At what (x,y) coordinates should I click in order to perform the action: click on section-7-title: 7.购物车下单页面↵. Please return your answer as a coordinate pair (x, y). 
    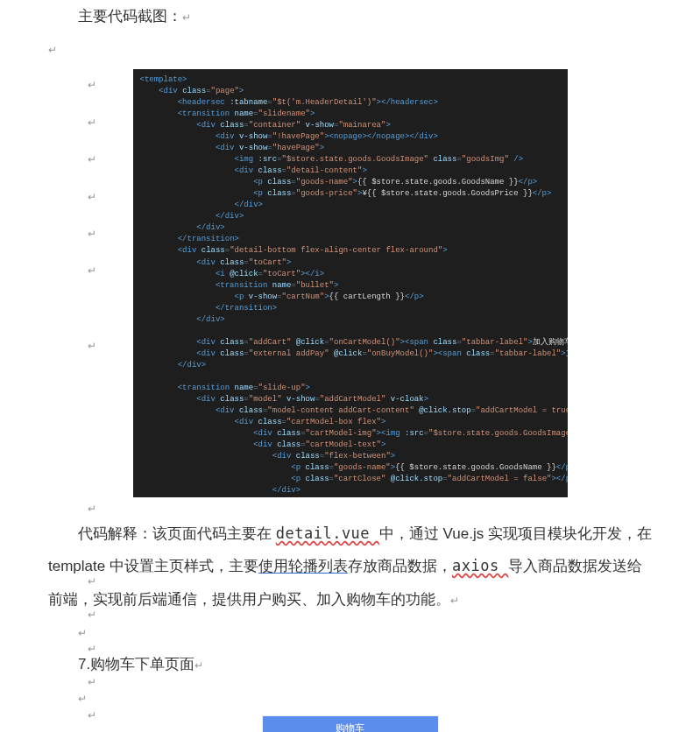
    Looking at the image, I should click on (350, 664).